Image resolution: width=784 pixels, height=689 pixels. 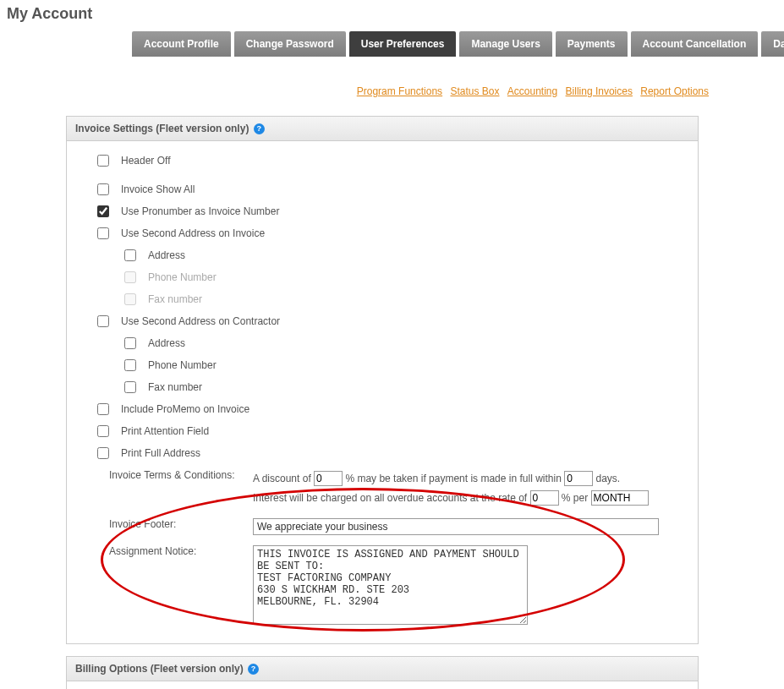 What do you see at coordinates (290, 44) in the screenshot?
I see `tab-change-password: Change Password` at bounding box center [290, 44].